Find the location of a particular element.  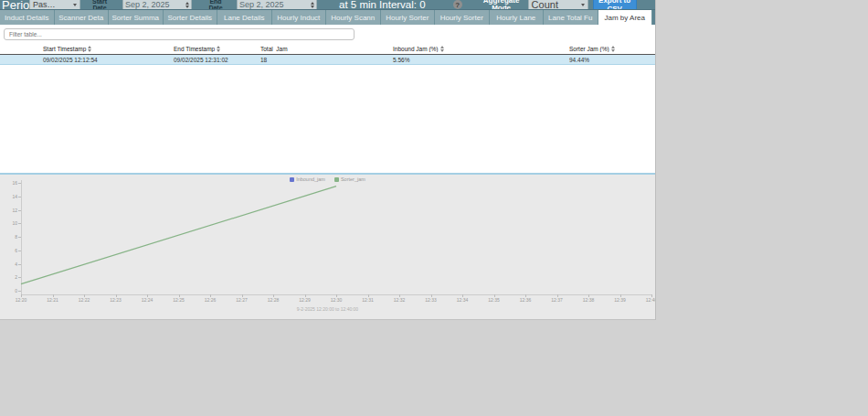

tab-induct-details: Induct Details is located at coordinates (27, 17).